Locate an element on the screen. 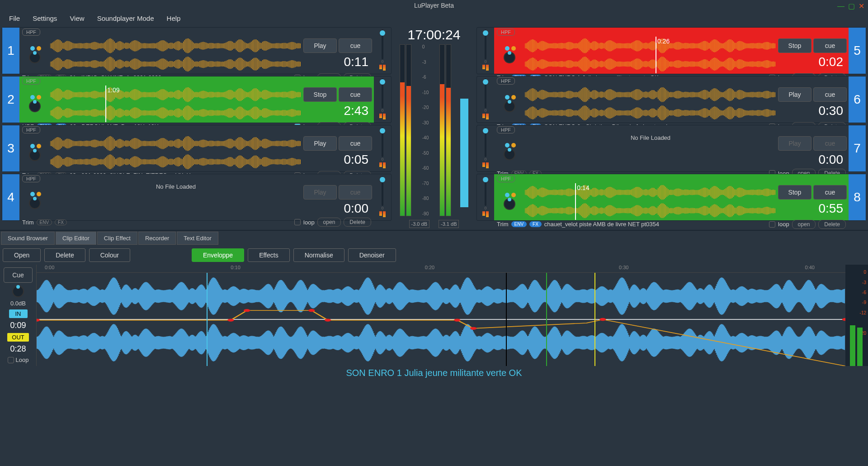  editor-tabs: Sound Browser Clip Editor Clip Effect Re… is located at coordinates (434, 238).